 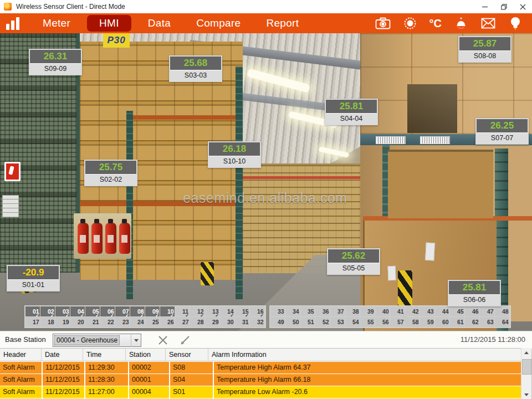 I want to click on channel-42: 42, so click(x=412, y=311).